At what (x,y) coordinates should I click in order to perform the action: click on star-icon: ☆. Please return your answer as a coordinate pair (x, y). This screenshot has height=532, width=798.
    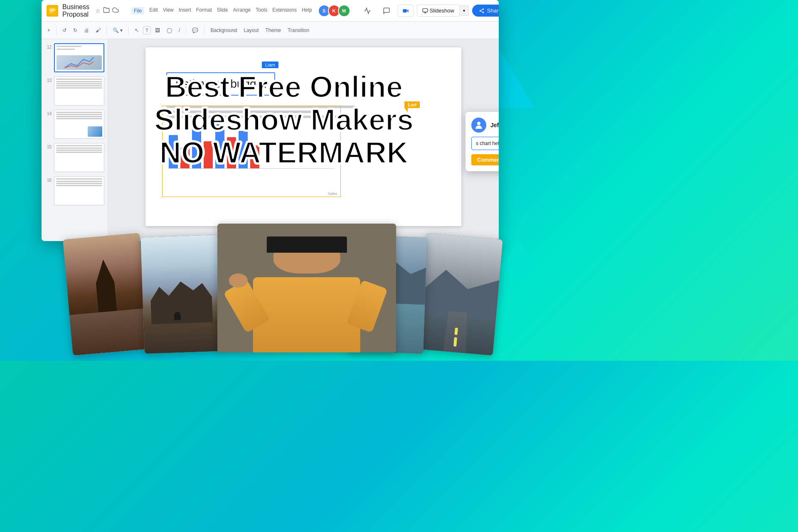
    Looking at the image, I should click on (98, 11).